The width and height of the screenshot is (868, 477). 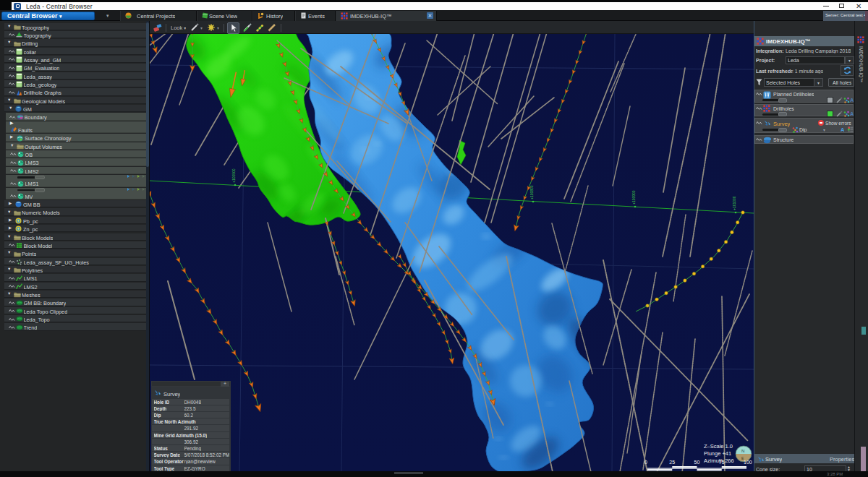 I want to click on svg-text: N, so click(x=743, y=451).